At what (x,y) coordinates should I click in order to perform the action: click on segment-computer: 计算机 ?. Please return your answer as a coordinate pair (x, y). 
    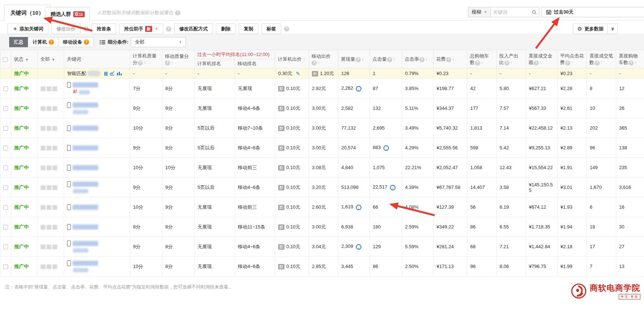
    Looking at the image, I should click on (43, 42).